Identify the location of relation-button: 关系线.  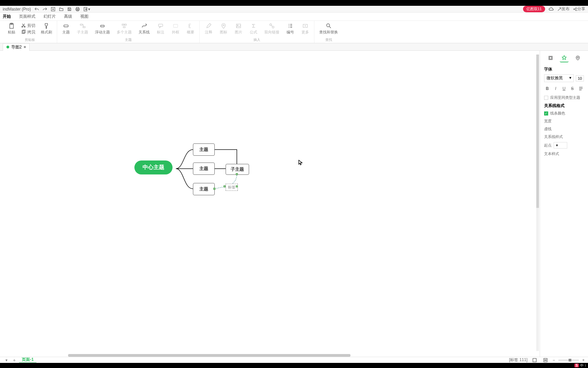
(144, 29).